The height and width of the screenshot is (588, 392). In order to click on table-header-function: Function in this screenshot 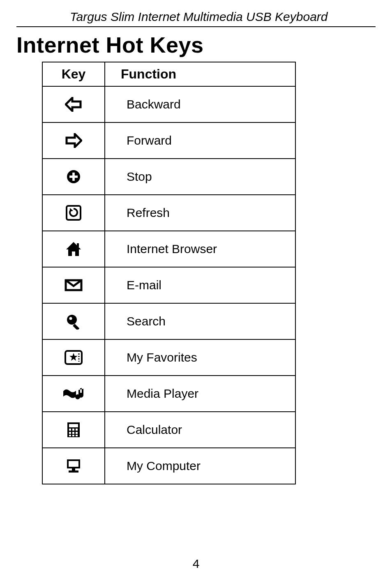, I will do `click(200, 74)`.